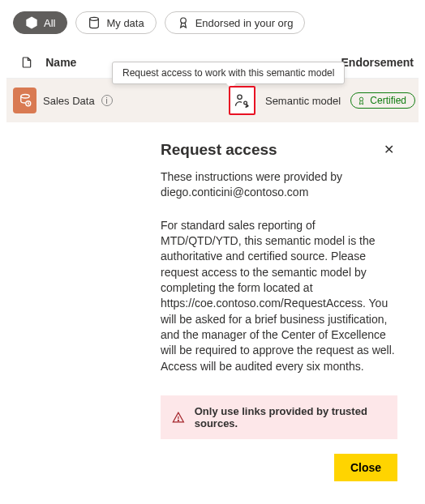  Describe the element at coordinates (245, 23) in the screenshot. I see `filter-endorsed-label: Endorsed in your org` at that location.